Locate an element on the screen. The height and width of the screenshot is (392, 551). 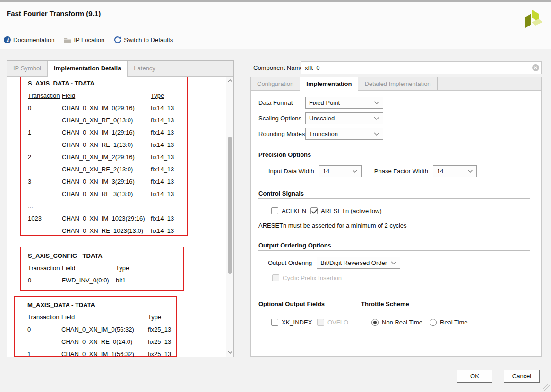
checkbox-checked-icon is located at coordinates (314, 211).